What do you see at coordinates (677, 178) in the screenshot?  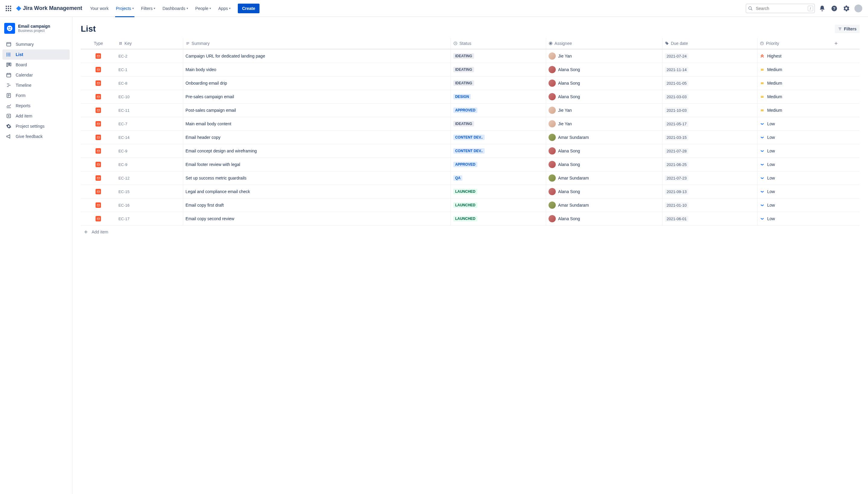 I see `due-date: 2021-07-23` at bounding box center [677, 178].